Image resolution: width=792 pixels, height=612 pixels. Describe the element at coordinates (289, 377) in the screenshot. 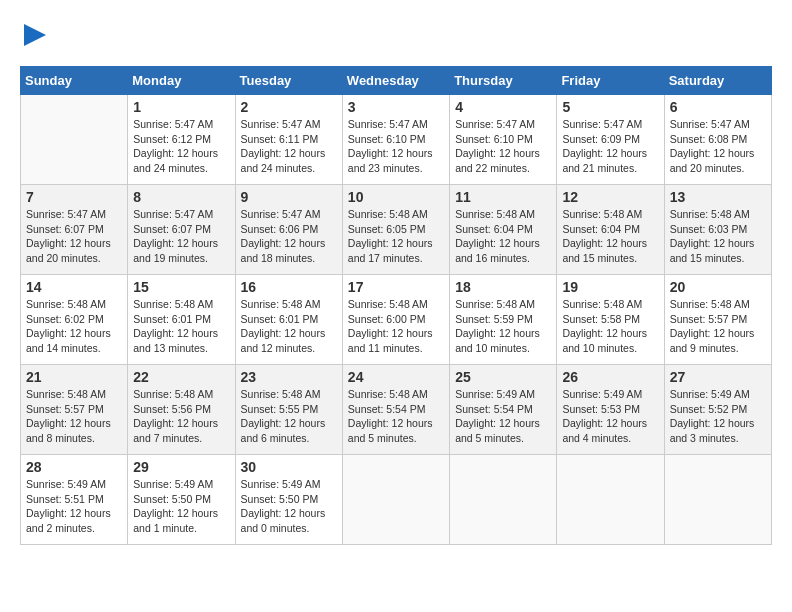

I see `day-number: 23` at that location.